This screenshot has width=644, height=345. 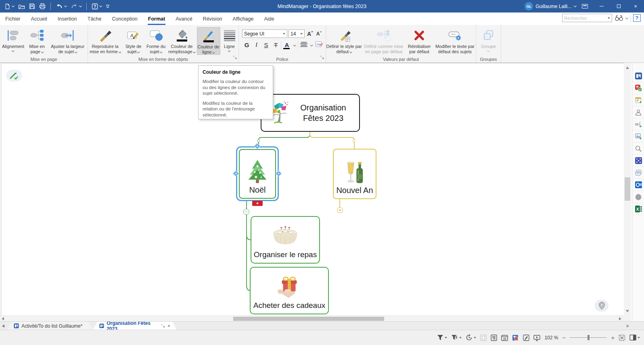 What do you see at coordinates (456, 338) in the screenshot?
I see `power-filter-button` at bounding box center [456, 338].